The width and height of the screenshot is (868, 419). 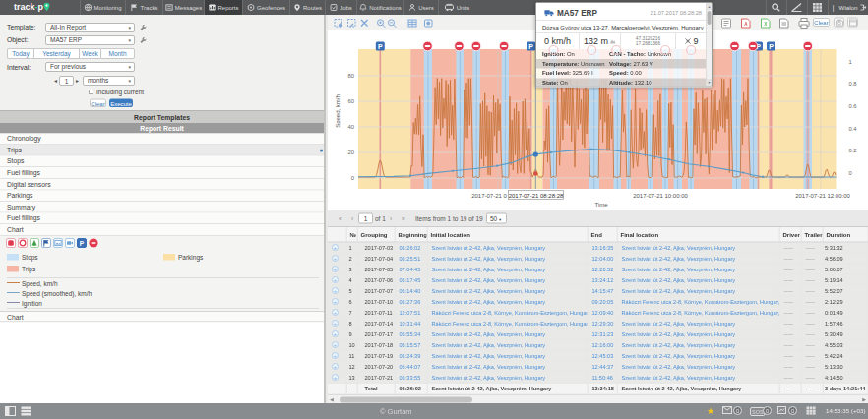 What do you see at coordinates (853, 150) in the screenshot?
I see `svg-text: 0.2` at bounding box center [853, 150].